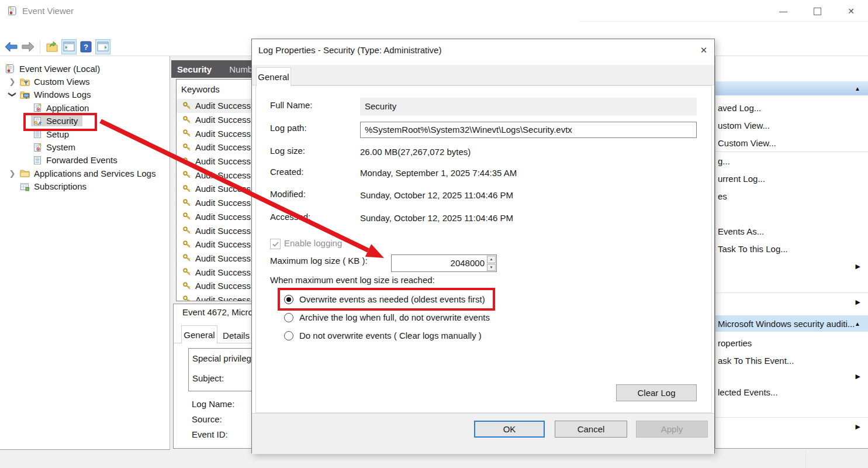 This screenshot has height=468, width=868. Describe the element at coordinates (85, 147) in the screenshot. I see `tree-item: System` at that location.